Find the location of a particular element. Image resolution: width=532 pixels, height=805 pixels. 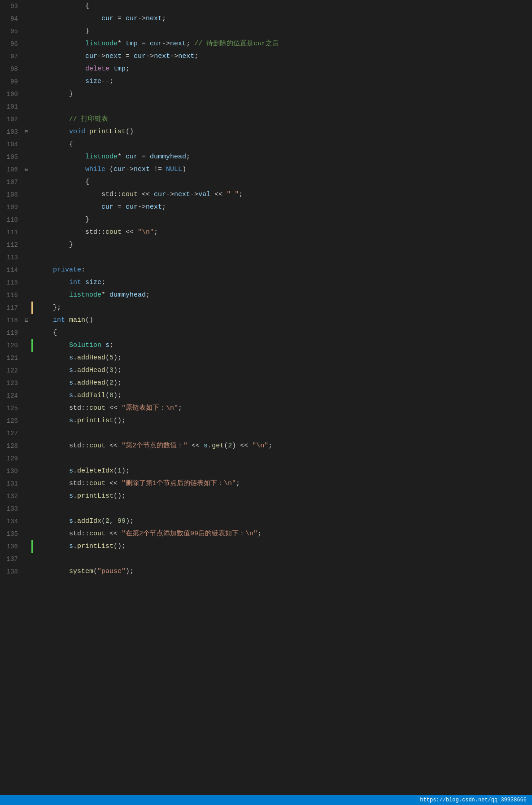

fn-token: system is located at coordinates (81, 572).